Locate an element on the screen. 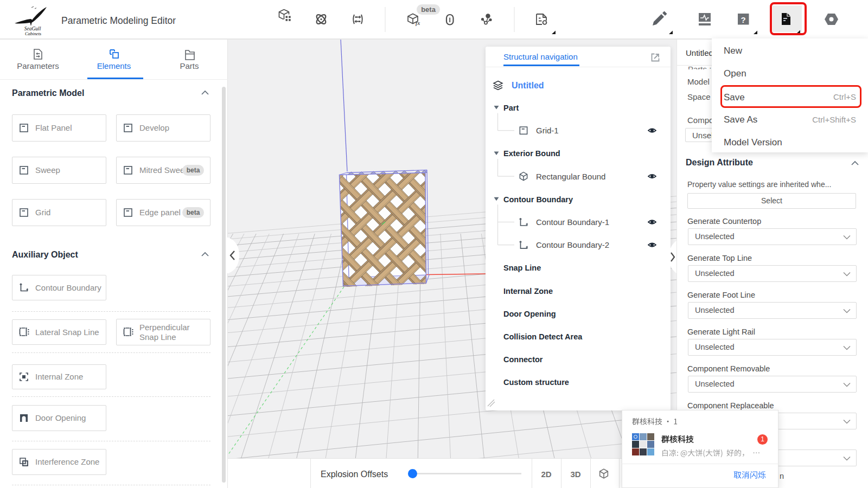 The width and height of the screenshot is (868, 488). svg-text: Parts is located at coordinates (189, 66).